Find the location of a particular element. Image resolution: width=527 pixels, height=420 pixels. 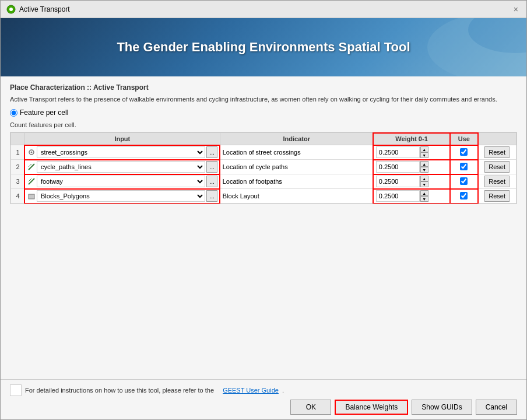

feature-per-cell-label: Feature per cell is located at coordinates (44, 113).